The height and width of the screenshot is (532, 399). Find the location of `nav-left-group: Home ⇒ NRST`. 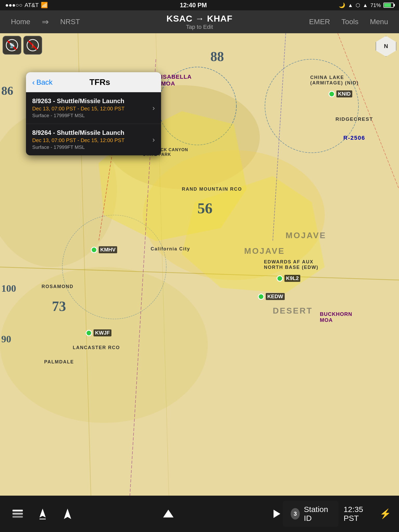

nav-left-group: Home ⇒ NRST is located at coordinates (49, 22).